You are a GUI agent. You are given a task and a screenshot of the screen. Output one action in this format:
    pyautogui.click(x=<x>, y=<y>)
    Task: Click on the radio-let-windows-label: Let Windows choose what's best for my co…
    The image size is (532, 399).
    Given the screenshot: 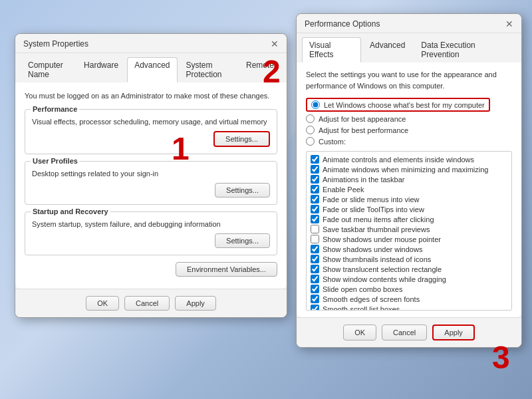 What is the action you would take?
    pyautogui.click(x=404, y=105)
    